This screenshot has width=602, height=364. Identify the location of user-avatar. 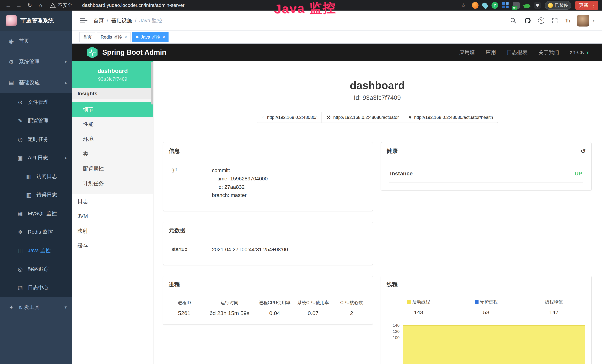
(583, 21).